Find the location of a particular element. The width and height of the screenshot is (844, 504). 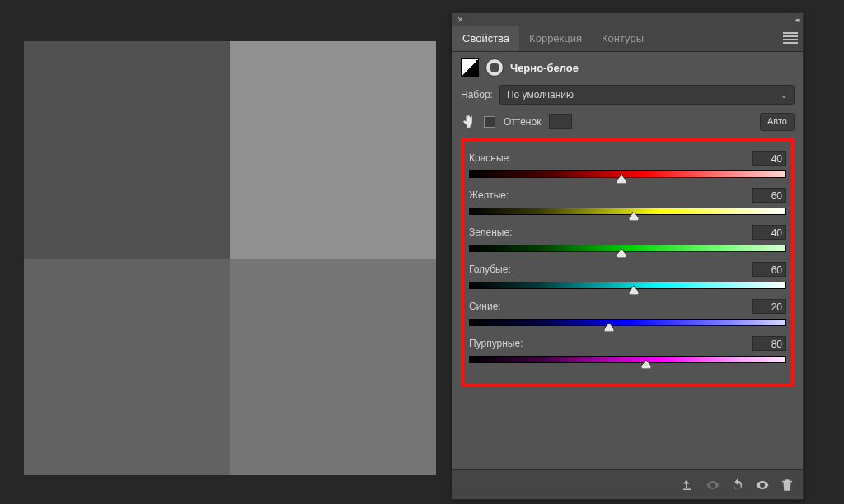

slider-label: Желтые: is located at coordinates (489, 195).